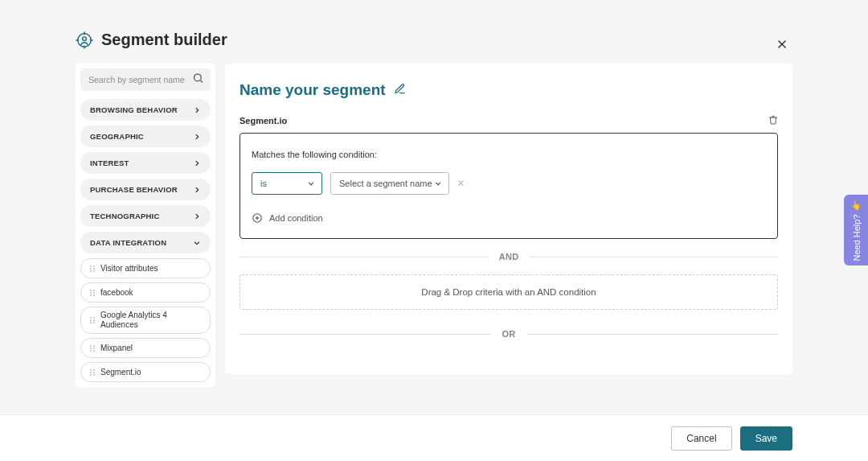 Image resolution: width=868 pixels, height=461 pixels. I want to click on plus-circle-icon, so click(257, 218).